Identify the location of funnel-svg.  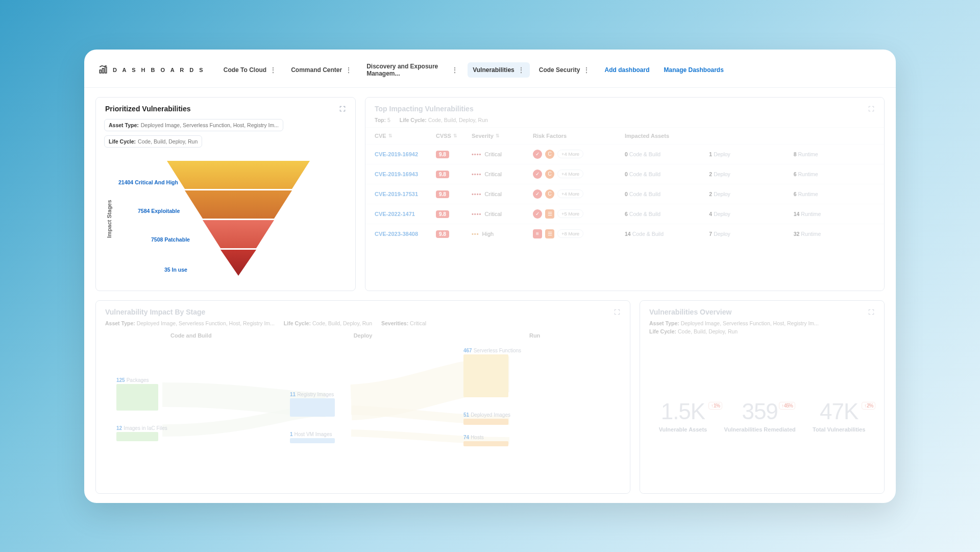
(238, 220).